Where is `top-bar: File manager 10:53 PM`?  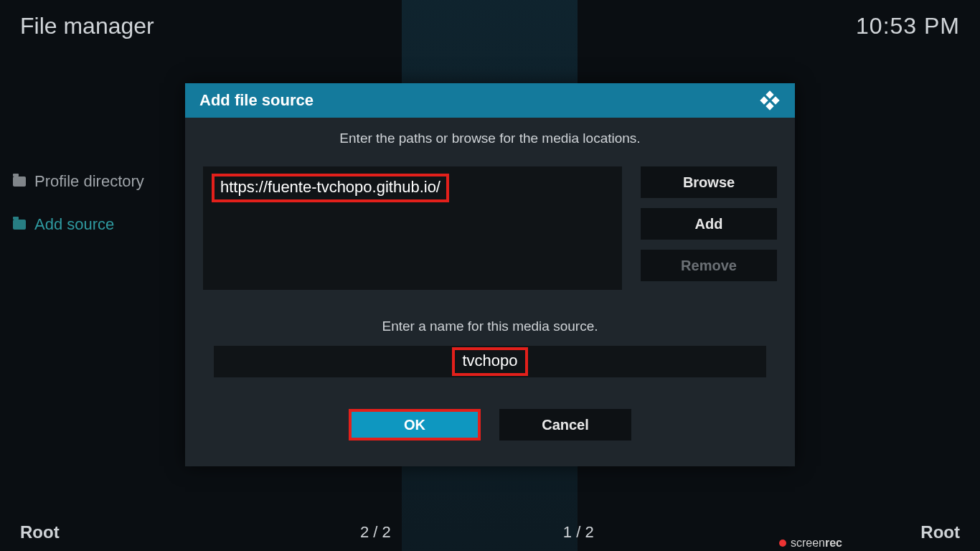
top-bar: File manager 10:53 PM is located at coordinates (490, 20).